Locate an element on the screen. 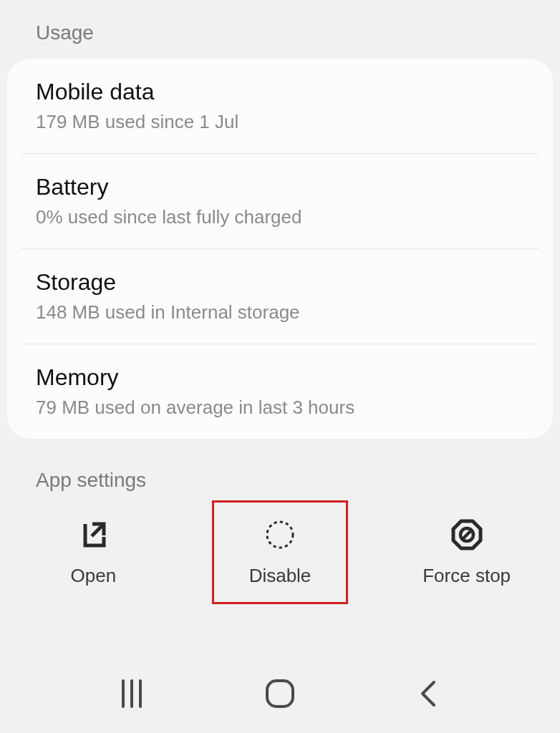  recents-icon is located at coordinates (132, 694).